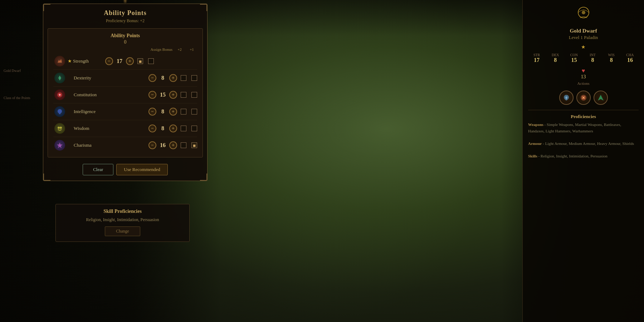 This screenshot has height=322, width=644. Describe the element at coordinates (583, 77) in the screenshot. I see `actions-section: ♥ 13 Actions` at that location.